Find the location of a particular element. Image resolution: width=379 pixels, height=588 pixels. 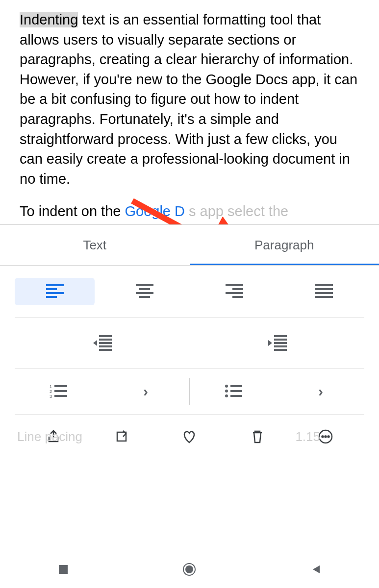

delete-button is located at coordinates (257, 437).